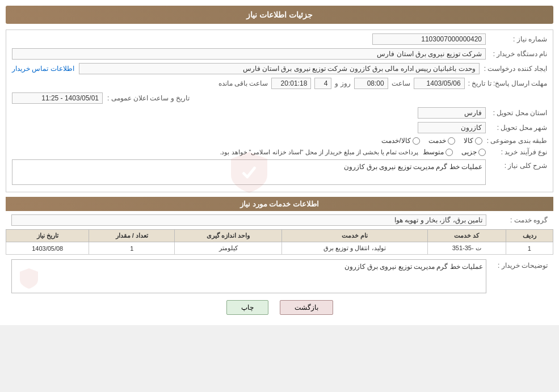  What do you see at coordinates (279, 15) in the screenshot?
I see `page-header: جزئیات اطلاعات نیاز` at bounding box center [279, 15].